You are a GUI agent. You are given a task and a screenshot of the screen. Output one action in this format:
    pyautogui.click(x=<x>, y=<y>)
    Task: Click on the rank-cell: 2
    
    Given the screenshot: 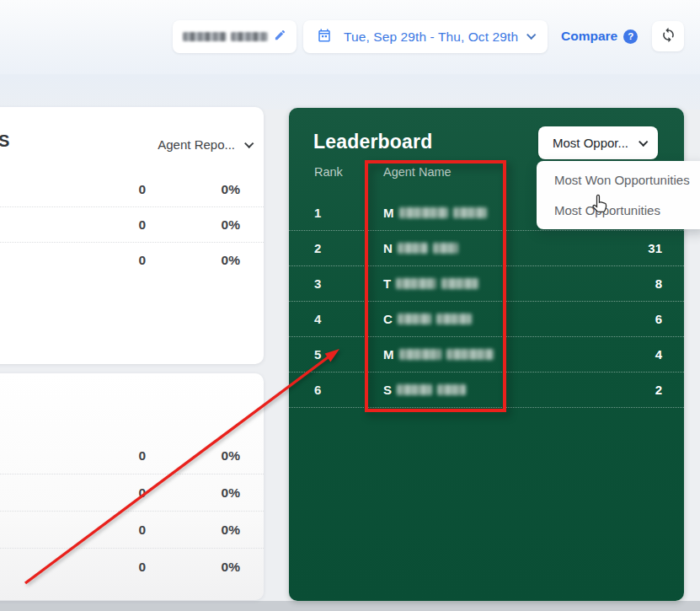 What is the action you would take?
    pyautogui.click(x=318, y=248)
    